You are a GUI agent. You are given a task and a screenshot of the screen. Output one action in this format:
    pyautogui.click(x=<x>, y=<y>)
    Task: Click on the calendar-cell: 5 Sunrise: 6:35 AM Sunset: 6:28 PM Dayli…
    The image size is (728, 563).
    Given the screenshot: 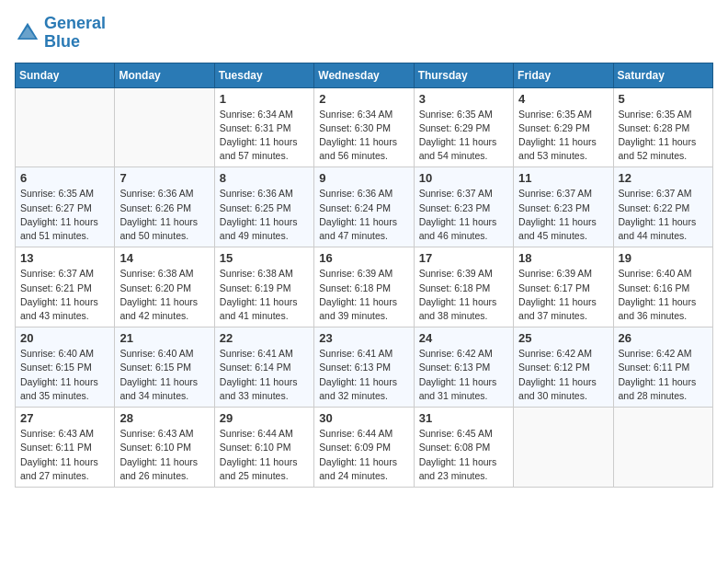 What is the action you would take?
    pyautogui.click(x=663, y=127)
    